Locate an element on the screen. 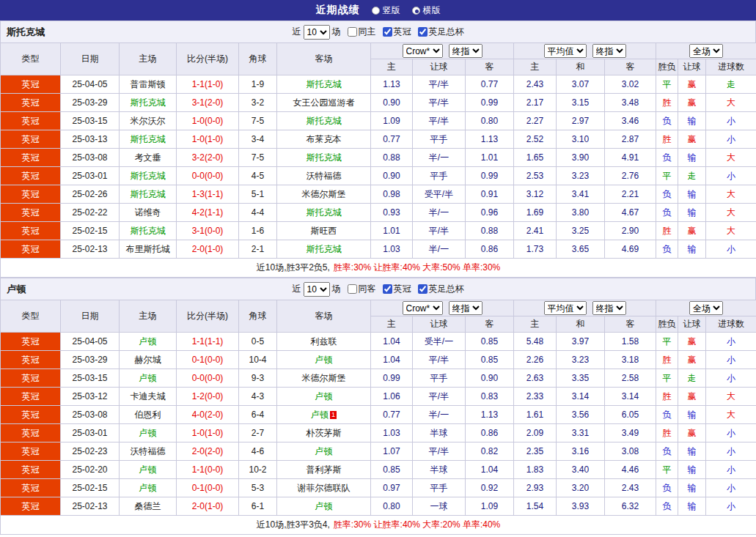 The height and width of the screenshot is (537, 756). goals-result-cell: 大 is located at coordinates (731, 103).